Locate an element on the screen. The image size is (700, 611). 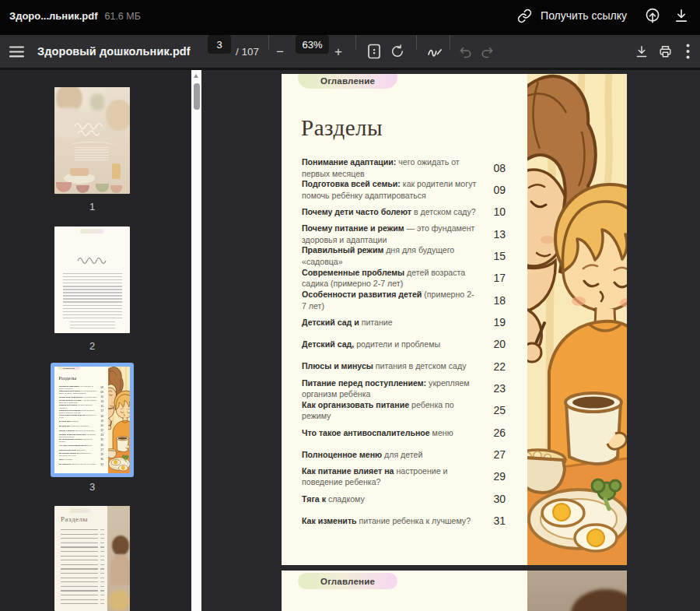
print-button is located at coordinates (666, 51).